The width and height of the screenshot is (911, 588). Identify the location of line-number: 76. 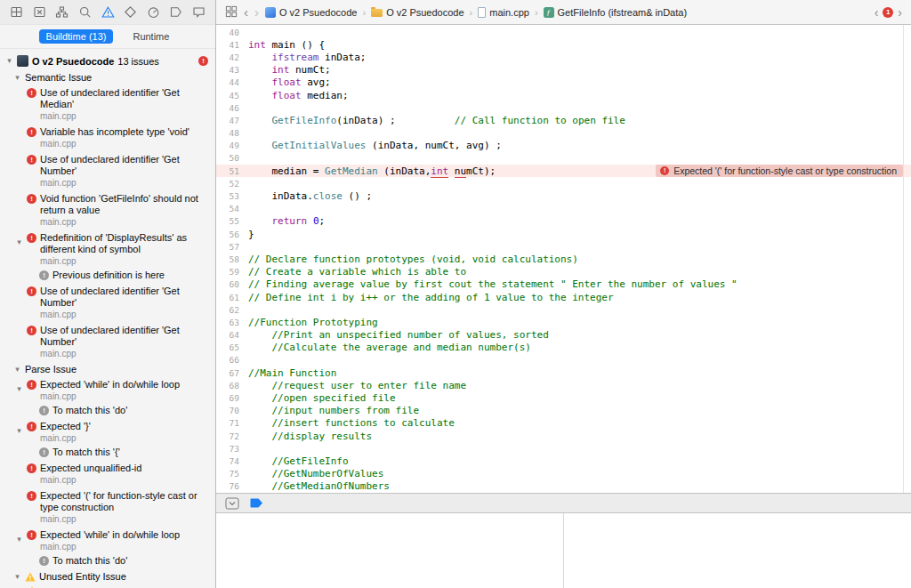
(232, 486).